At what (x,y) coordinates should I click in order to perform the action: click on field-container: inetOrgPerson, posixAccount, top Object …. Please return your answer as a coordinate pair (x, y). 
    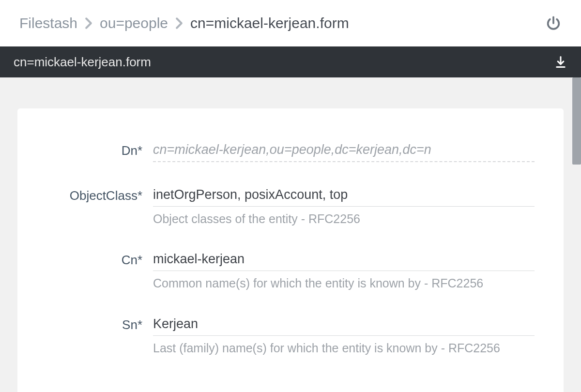
    Looking at the image, I should click on (344, 207).